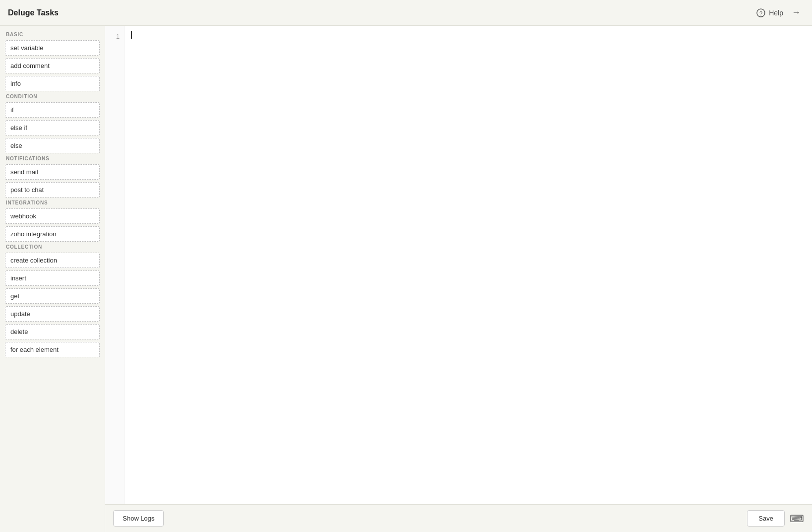 The height and width of the screenshot is (532, 812). I want to click on line-numbers: 1, so click(115, 265).